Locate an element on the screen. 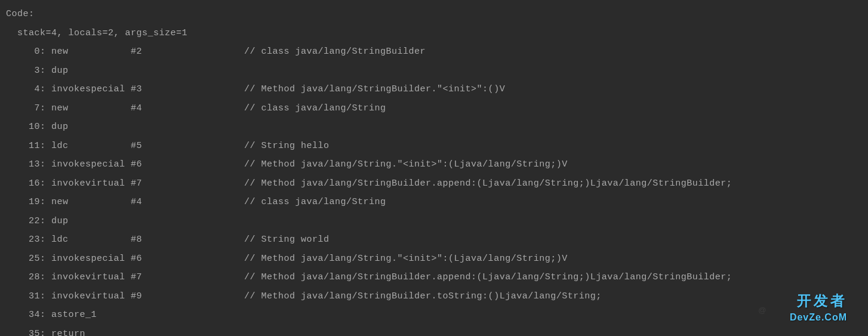 The height and width of the screenshot is (336, 868). bytecode-line: 3: dup is located at coordinates (434, 71).